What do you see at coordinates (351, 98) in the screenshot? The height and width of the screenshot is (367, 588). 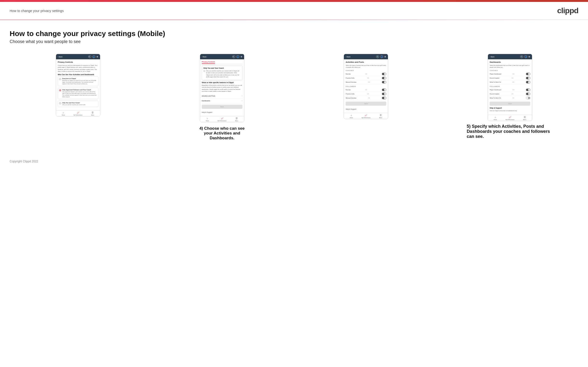 I see `step3-toggle-manual-followers-label: Manual Activities` at bounding box center [351, 98].